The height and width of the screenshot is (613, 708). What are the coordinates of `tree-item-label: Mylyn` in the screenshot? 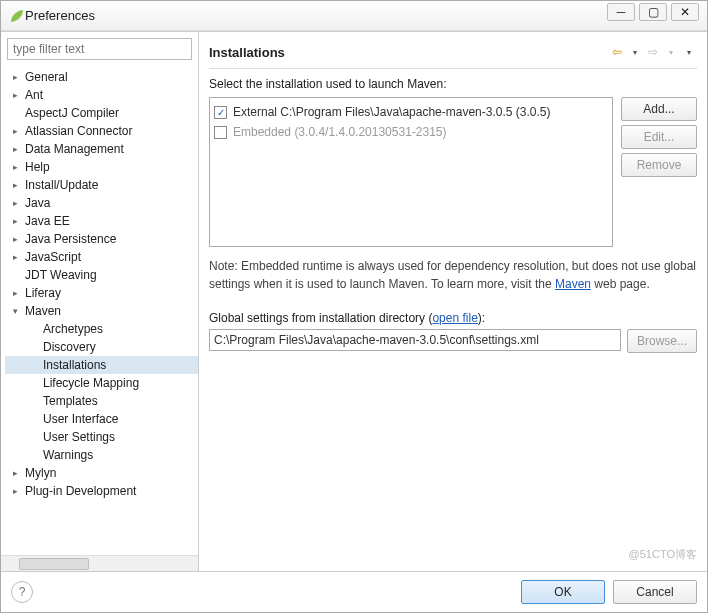 It's located at (40, 473).